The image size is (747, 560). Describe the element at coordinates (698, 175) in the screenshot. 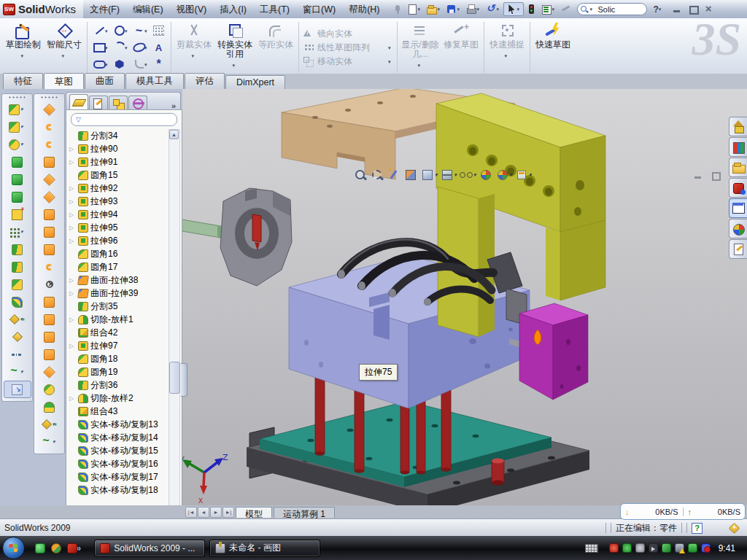

I see `doc-minimize-button` at that location.